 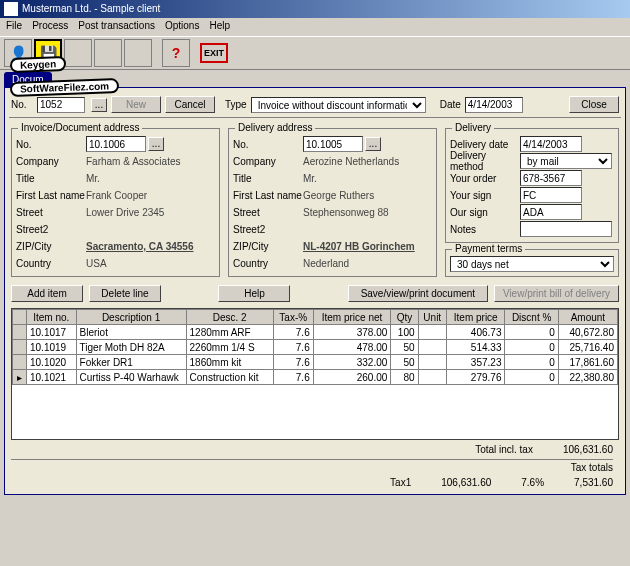 What do you see at coordinates (156, 144) in the screenshot?
I see `inv-lookup-button: ...` at bounding box center [156, 144].